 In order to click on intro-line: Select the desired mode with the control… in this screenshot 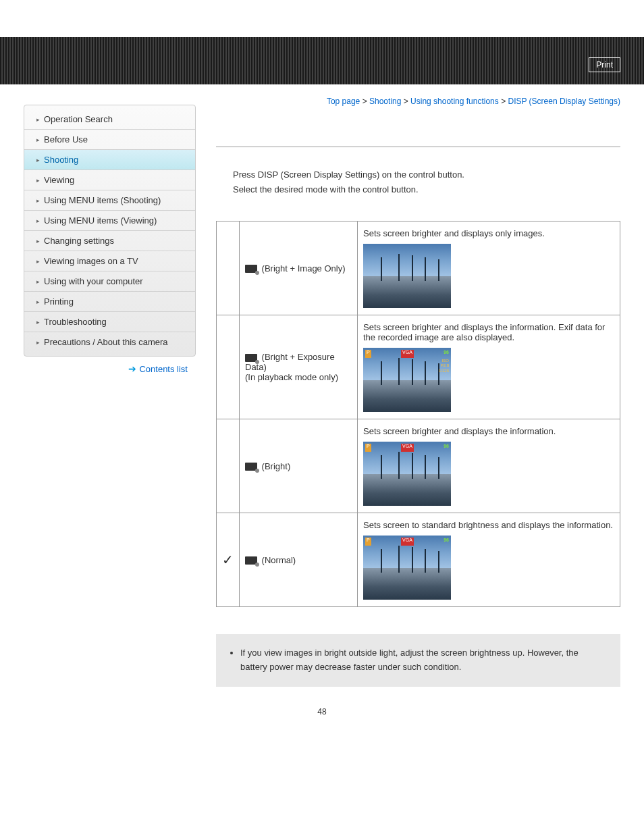, I will do `click(427, 190)`.